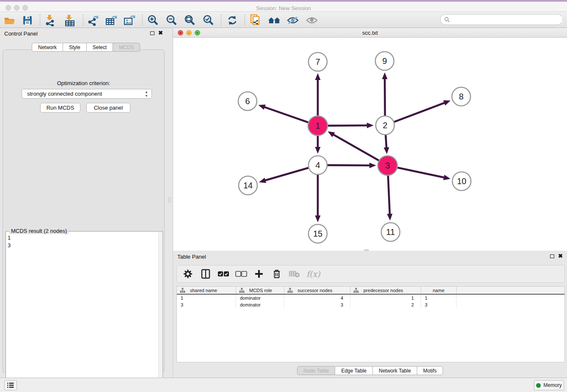 The height and width of the screenshot is (392, 567). Describe the element at coordinates (384, 61) in the screenshot. I see `graph-node-label: 9` at that location.